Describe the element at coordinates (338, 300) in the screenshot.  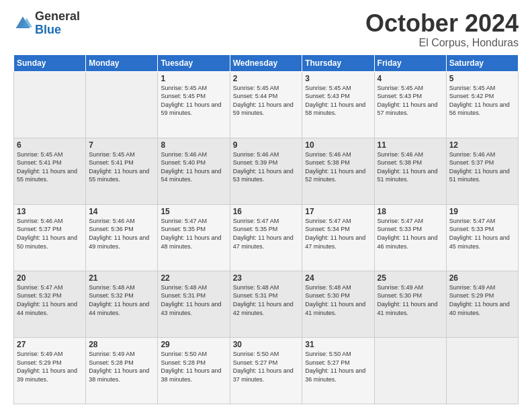
I see `day-info: Sunrise: 5:48 AM Sunset: 5:30 PM Dayligh…` at that location.